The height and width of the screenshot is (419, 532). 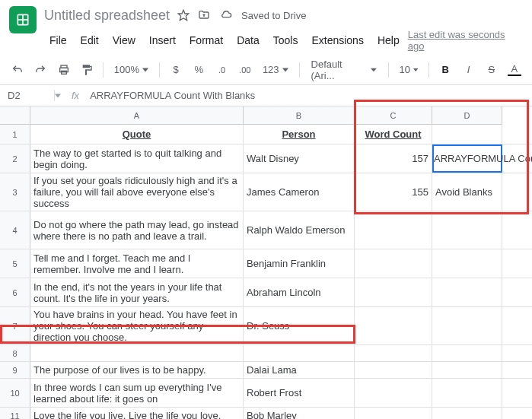 I want to click on font-size-select: 10, so click(x=408, y=70).